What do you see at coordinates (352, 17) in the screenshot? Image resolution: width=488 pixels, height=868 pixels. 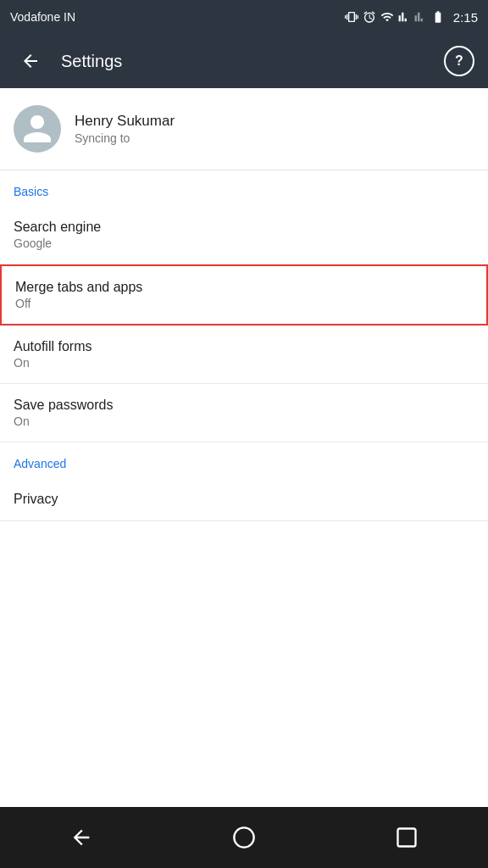 I see `vibrate-icon` at bounding box center [352, 17].